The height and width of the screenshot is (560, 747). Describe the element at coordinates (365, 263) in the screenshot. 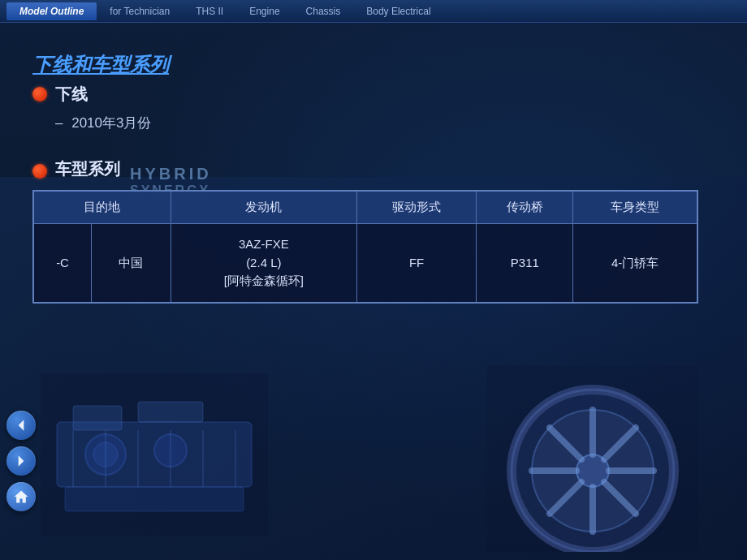

I see `table-row: -C 中国 3AZ-FXE (2.4 L) [阿特金森循环] FF P311 4…` at that location.